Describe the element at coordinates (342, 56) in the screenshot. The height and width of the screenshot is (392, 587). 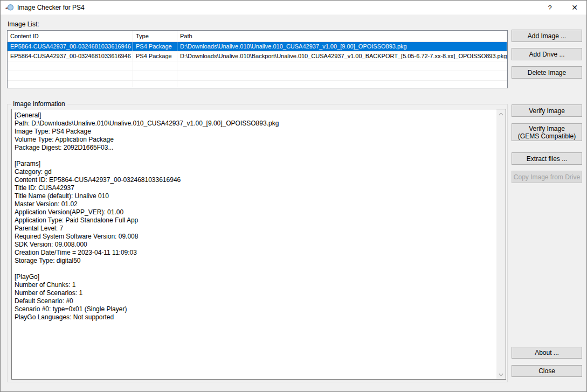
I see `cell-path: D:\Downloads\Unalive.010\Backport\Unaliv…` at that location.